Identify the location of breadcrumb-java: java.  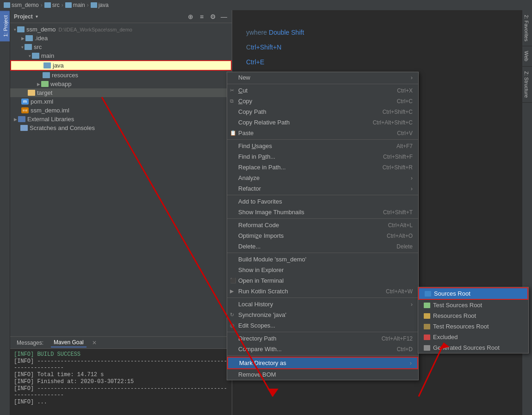
(104, 5).